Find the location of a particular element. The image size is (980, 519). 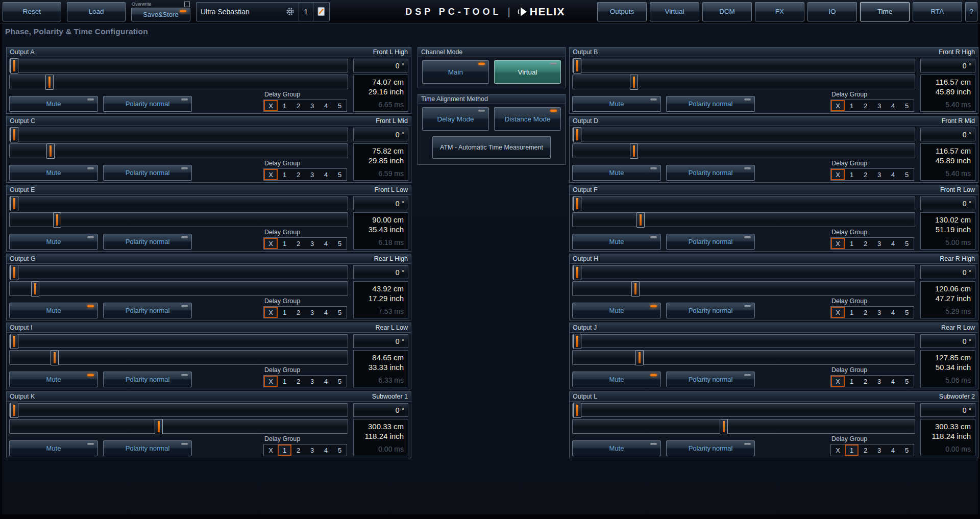

reset-button: Reset is located at coordinates (32, 12).